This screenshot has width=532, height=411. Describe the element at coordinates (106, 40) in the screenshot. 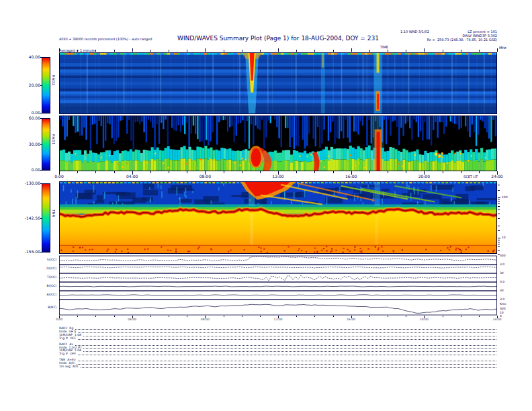

I see `header-left-line1: 4030 + 39000 records processed (100%) - …` at that location.